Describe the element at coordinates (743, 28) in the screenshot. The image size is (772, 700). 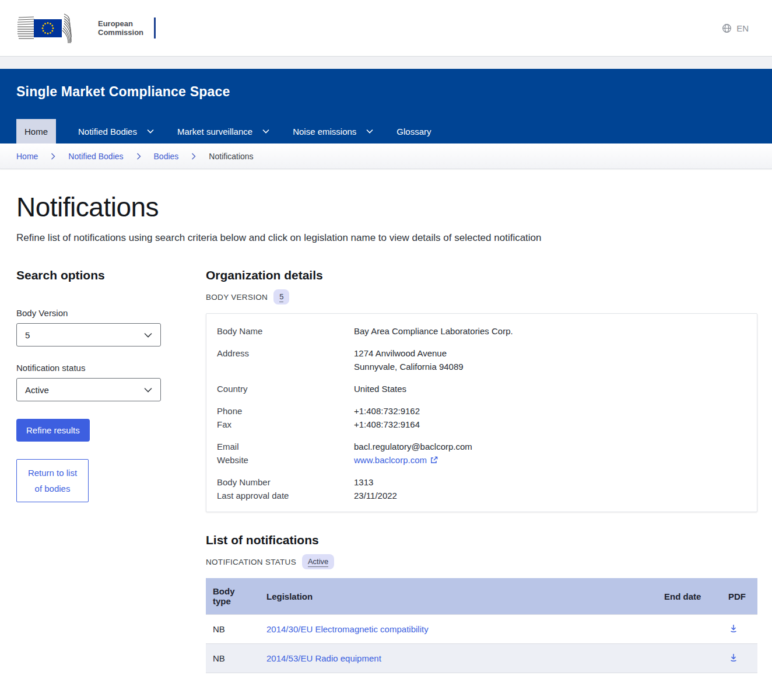
I see `language-label: EN` at that location.